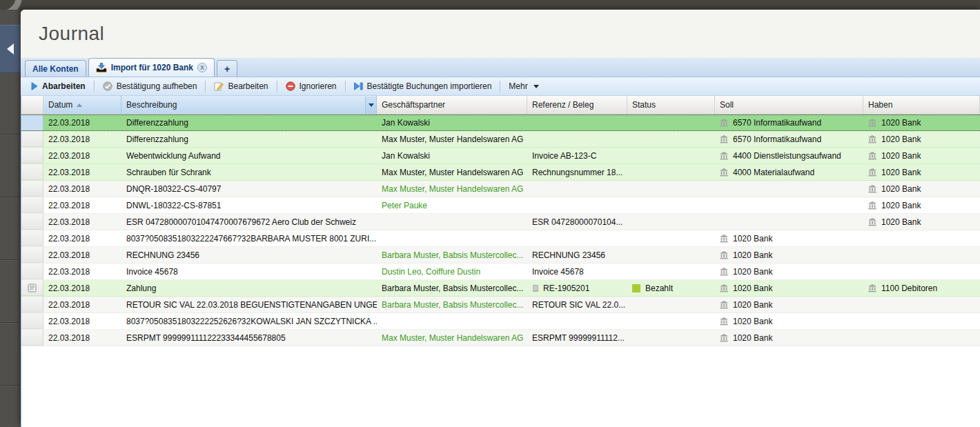 This screenshot has height=427, width=980. Describe the element at coordinates (202, 68) in the screenshot. I see `close-icon: x` at that location.